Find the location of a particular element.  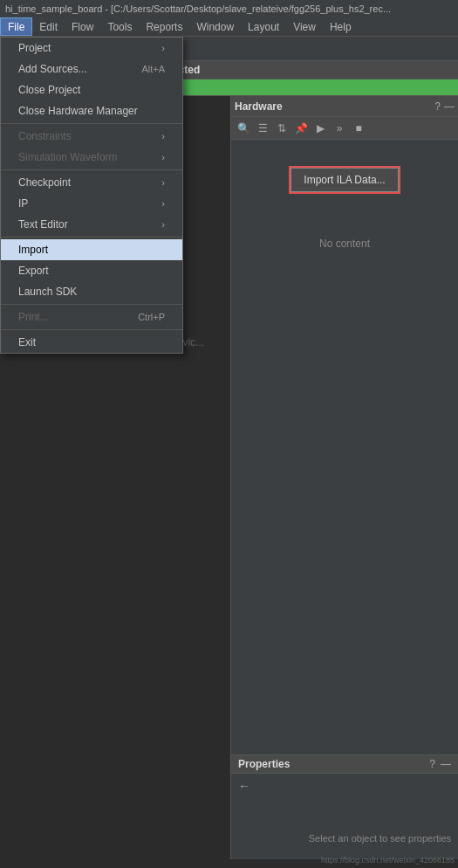

sim-wave-arrow-icon: › is located at coordinates (163, 157).